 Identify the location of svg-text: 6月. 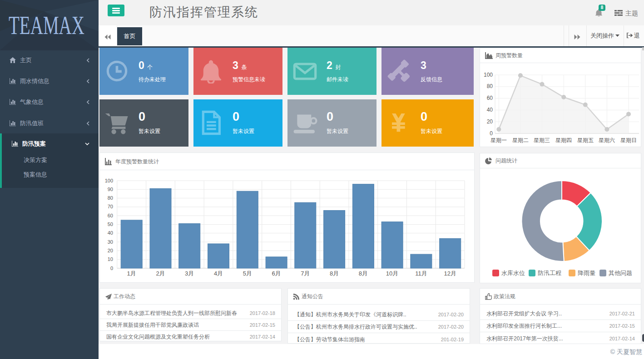
(276, 273).